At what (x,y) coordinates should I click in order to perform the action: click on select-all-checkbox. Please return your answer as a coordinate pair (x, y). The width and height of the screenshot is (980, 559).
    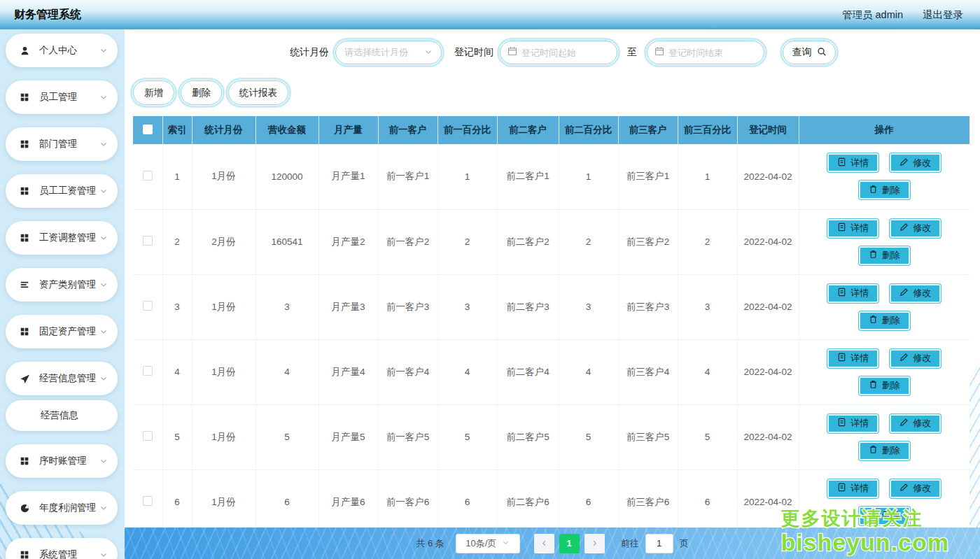
    Looking at the image, I should click on (148, 129).